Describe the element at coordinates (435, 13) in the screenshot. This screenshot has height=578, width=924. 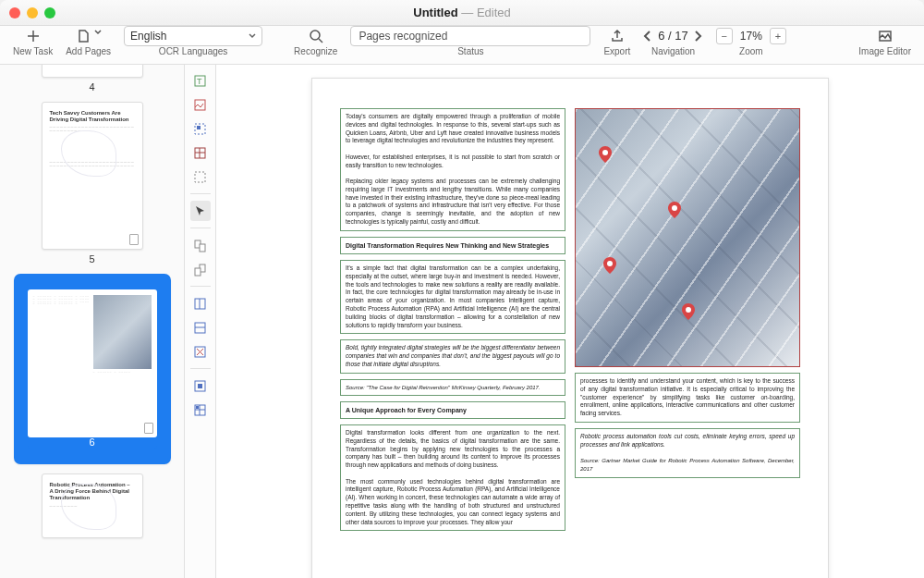
I see `doc-title: Untitled` at that location.